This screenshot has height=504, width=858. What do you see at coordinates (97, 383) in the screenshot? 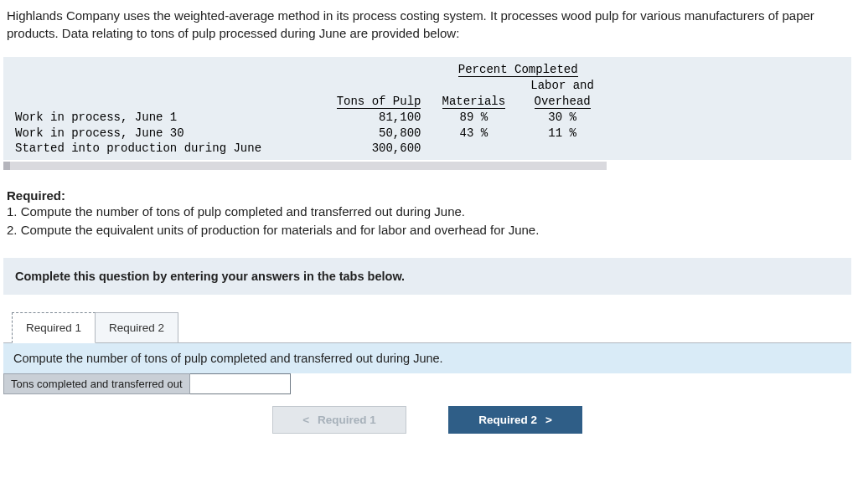
I see `answer-label: Tons completed and transferred out` at bounding box center [97, 383].